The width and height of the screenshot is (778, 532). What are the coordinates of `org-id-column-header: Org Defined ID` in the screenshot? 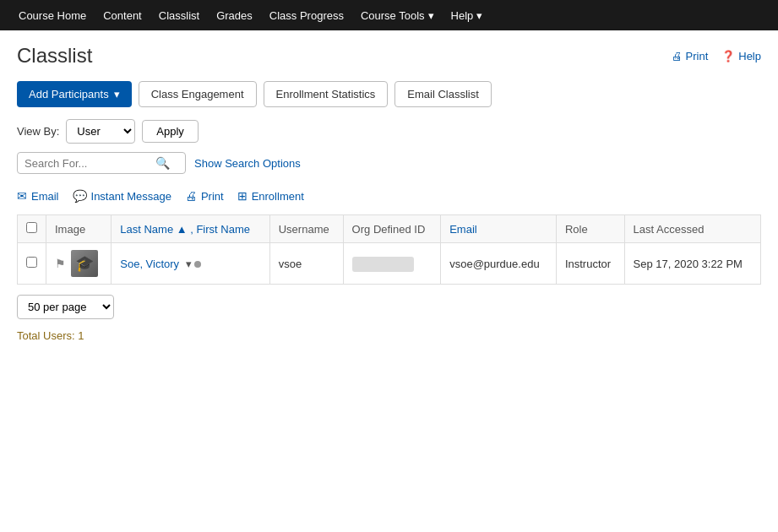 It's located at (392, 230).